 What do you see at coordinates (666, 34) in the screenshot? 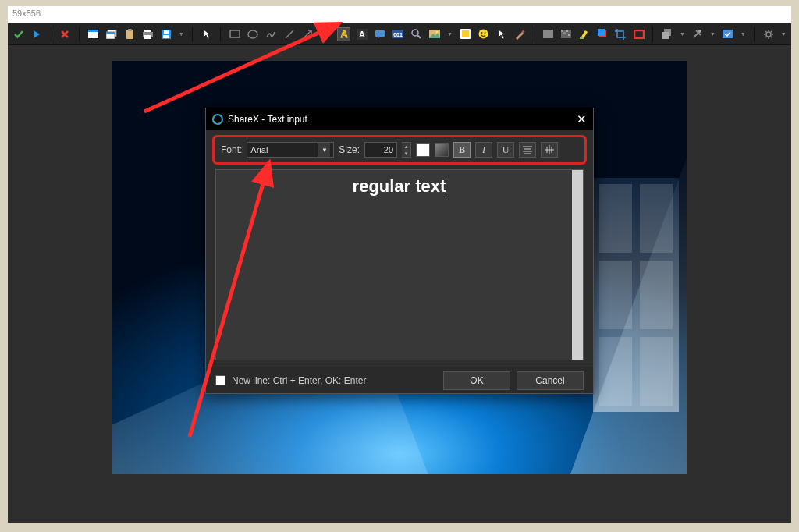
I see `duplicate-icon` at bounding box center [666, 34].